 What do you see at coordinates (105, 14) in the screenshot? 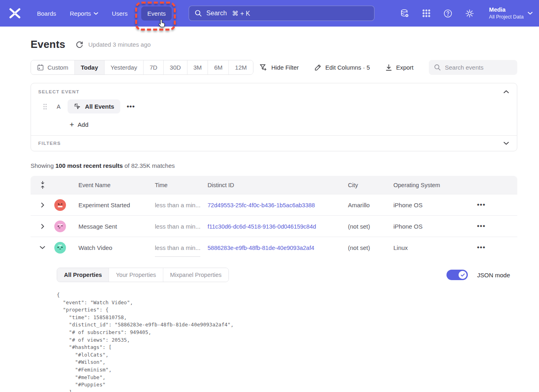
I see `primary-nav: Boards Reports Users Events` at bounding box center [105, 14].